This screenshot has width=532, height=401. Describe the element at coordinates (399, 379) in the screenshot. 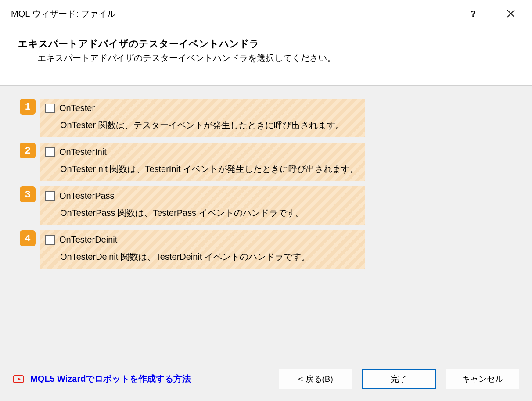

I see `finish-button: 完了` at that location.